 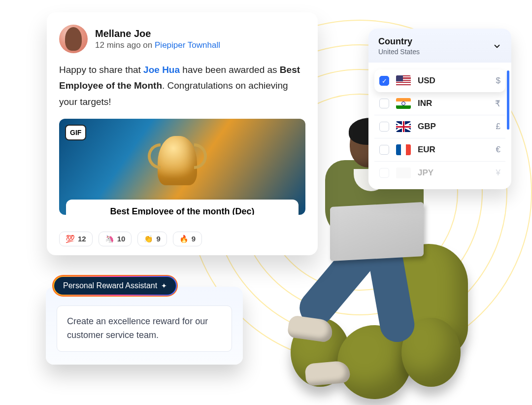 I want to click on flag-us-icon, so click(x=403, y=81).